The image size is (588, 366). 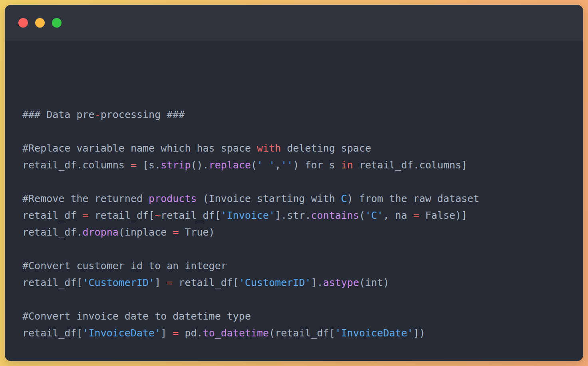 What do you see at coordinates (58, 114) in the screenshot?
I see `code-token-base: ### Data pre` at bounding box center [58, 114].